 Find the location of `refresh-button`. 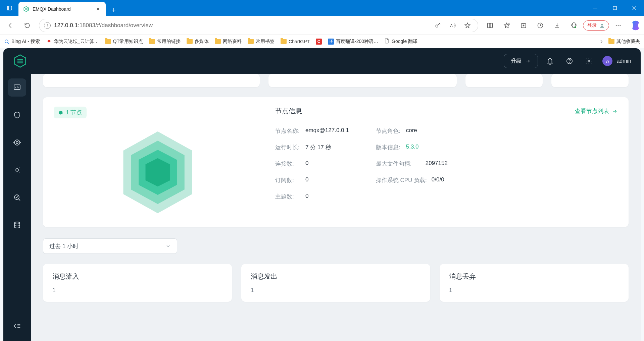

refresh-button is located at coordinates (27, 25).